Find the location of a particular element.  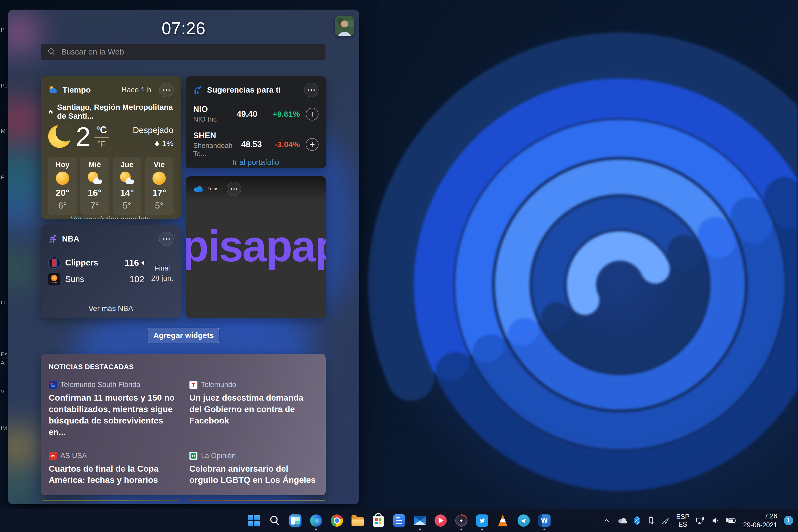

nba-title: NBA is located at coordinates (71, 239).